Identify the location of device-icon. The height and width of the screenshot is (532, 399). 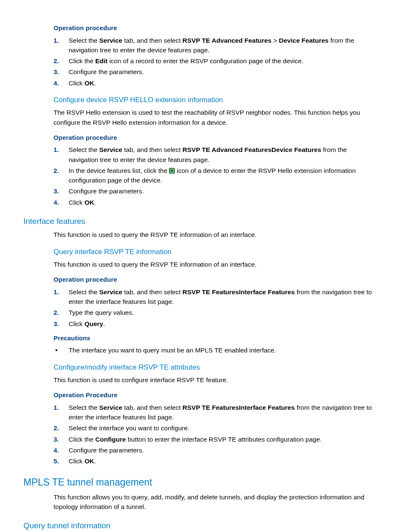
(172, 171).